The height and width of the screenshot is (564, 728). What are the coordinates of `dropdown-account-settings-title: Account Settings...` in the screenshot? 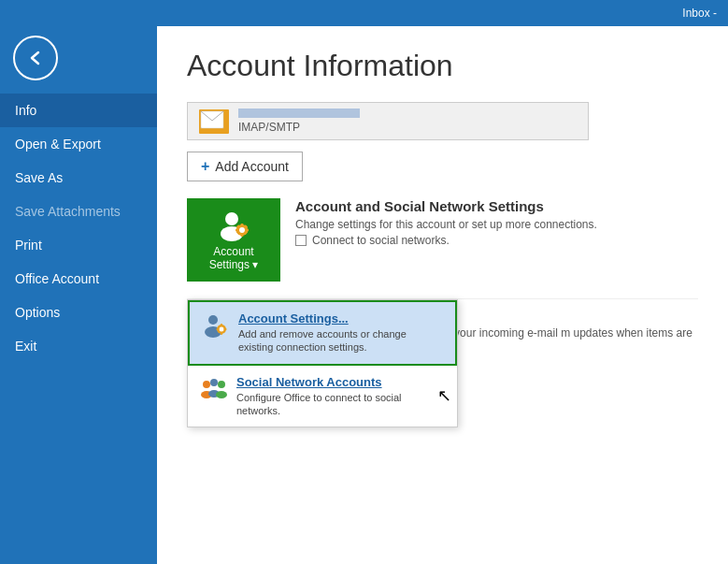 It's located at (341, 318).